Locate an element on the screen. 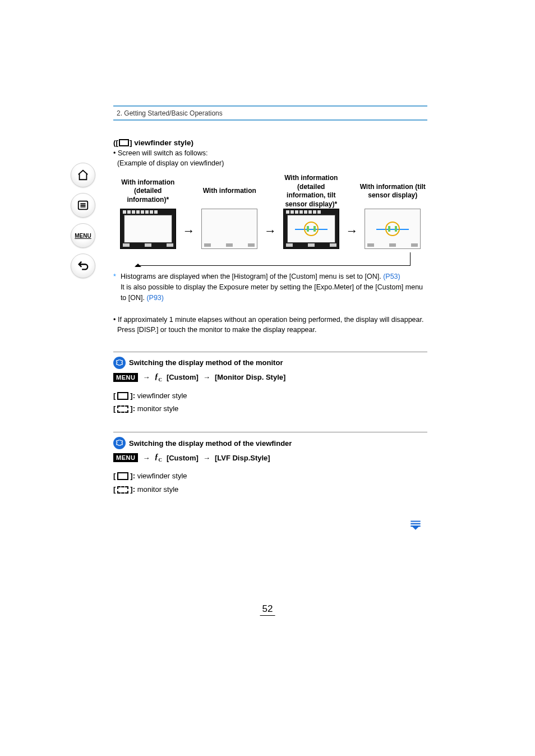 The image size is (535, 756). footnote-text1: Histograms are displayed when the [Histo… is located at coordinates (252, 276).